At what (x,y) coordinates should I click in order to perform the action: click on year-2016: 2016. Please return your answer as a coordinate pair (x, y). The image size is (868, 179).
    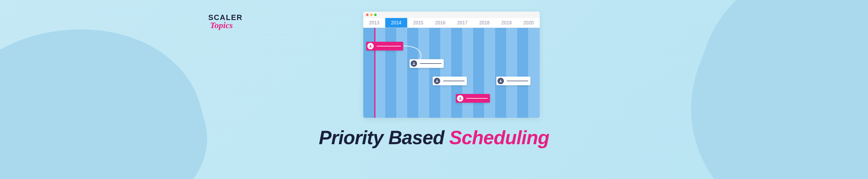
    Looking at the image, I should click on (440, 23).